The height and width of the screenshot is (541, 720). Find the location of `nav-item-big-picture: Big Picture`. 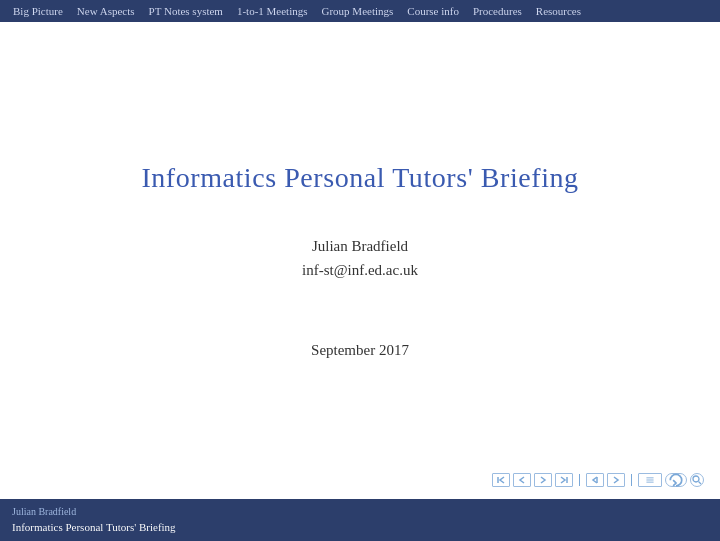

nav-item-big-picture: Big Picture is located at coordinates (38, 11).